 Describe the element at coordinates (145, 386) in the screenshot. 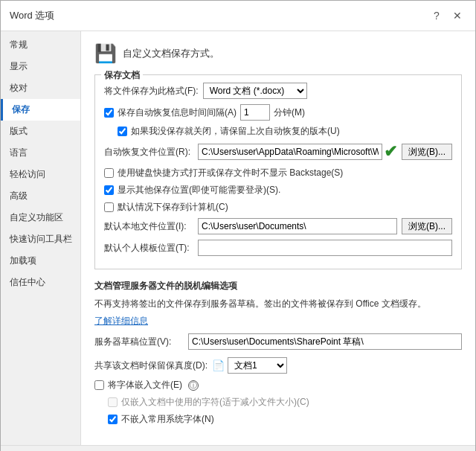

I see `embed-fonts-label: 将字体嵌入文件(E)` at that location.